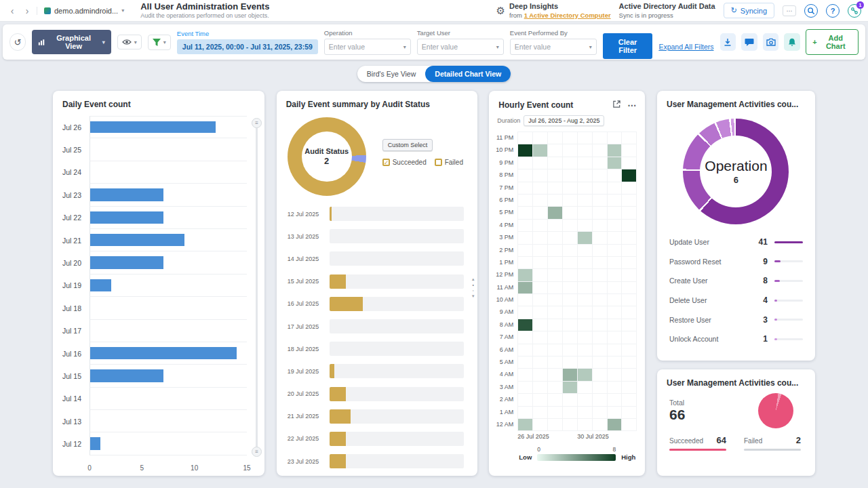 The height and width of the screenshot is (488, 868). What do you see at coordinates (553, 47) in the screenshot?
I see `performed-by-select: Enter value ▾` at bounding box center [553, 47].